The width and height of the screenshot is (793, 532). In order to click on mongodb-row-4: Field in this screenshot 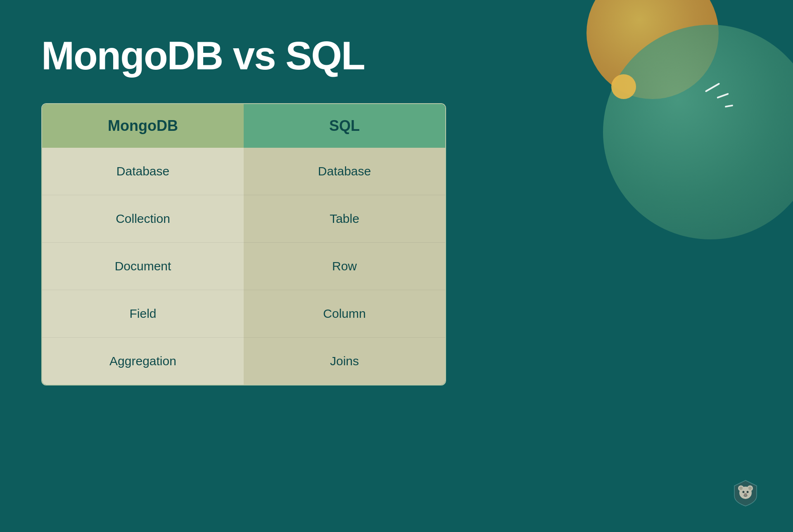, I will do `click(143, 314)`.